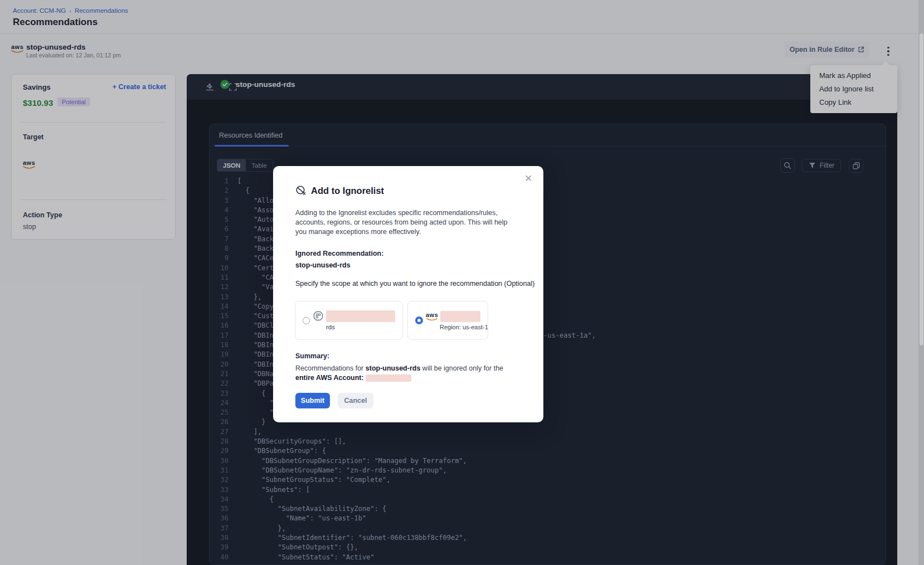 The width and height of the screenshot is (924, 565). I want to click on scrollbar-thumb, so click(922, 189).